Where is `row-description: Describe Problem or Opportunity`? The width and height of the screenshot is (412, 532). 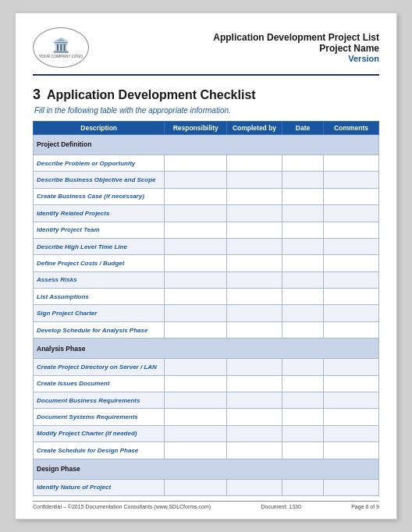 row-description: Describe Problem or Opportunity is located at coordinates (99, 162).